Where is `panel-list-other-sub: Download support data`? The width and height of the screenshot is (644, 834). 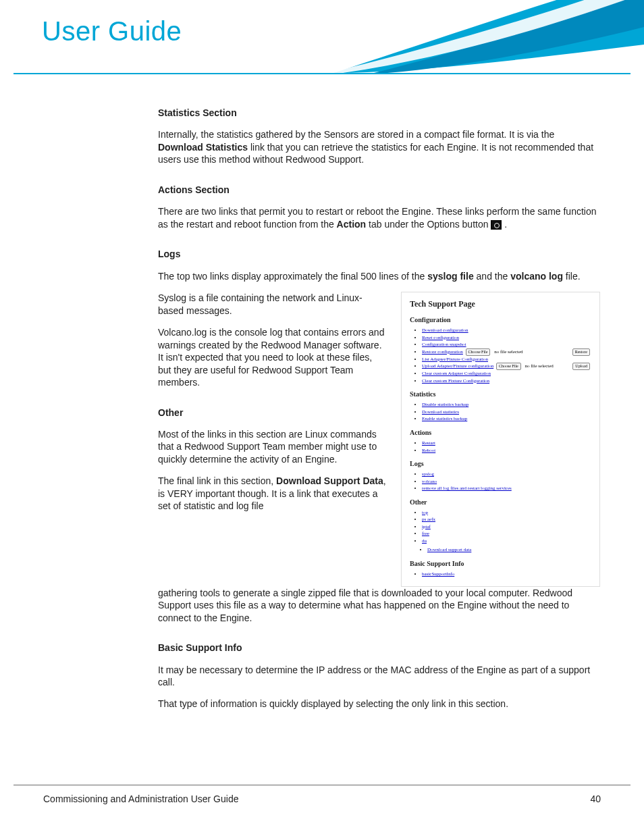 panel-list-other-sub: Download support data is located at coordinates (509, 550).